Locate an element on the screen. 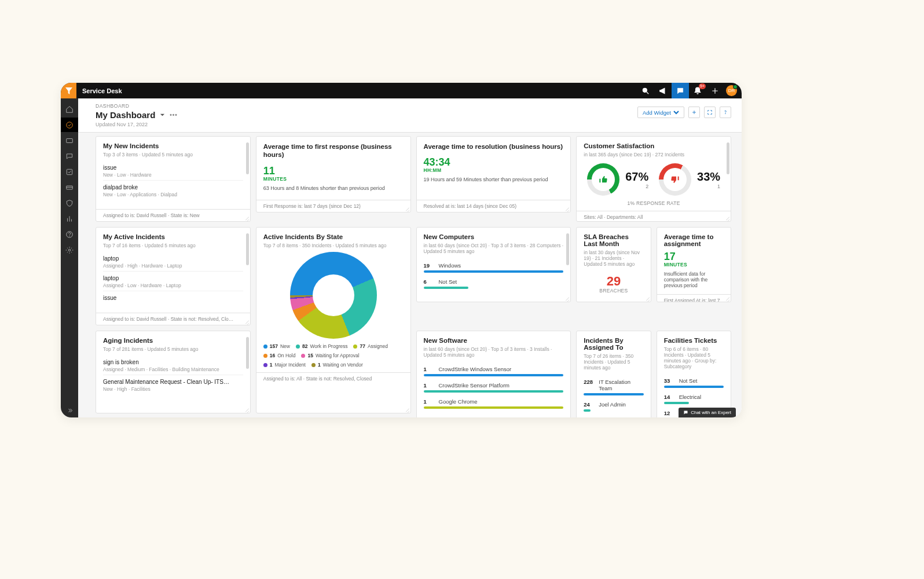 Image resolution: width=924 pixels, height=579 pixels. notification-badge: 9+ is located at coordinates (702, 86).